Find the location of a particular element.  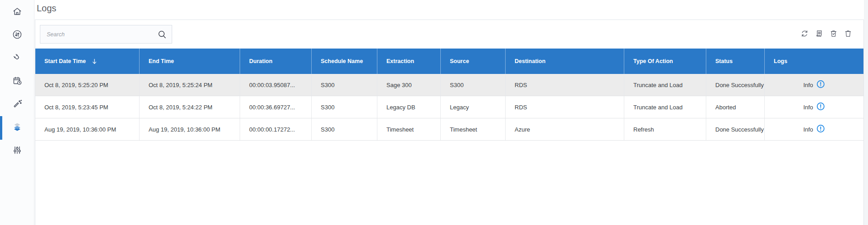

sidebar is located at coordinates (17, 112).